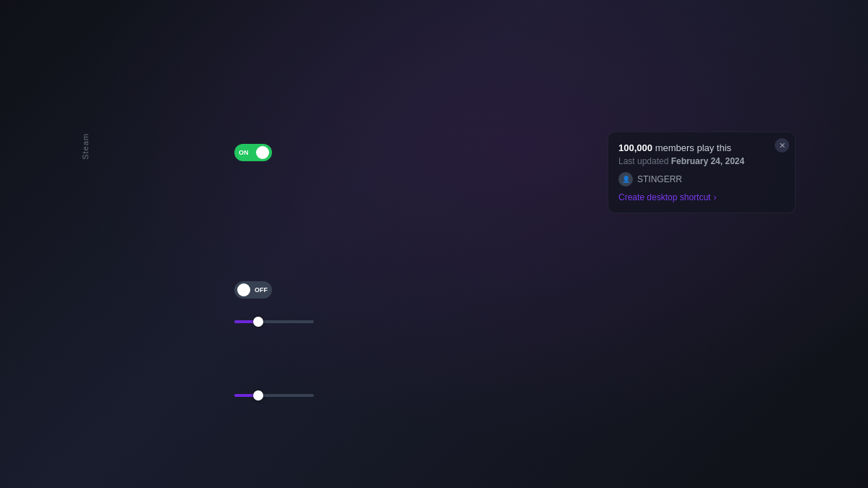 The image size is (868, 488). Describe the element at coordinates (85, 146) in the screenshot. I see `platform-label: Steam` at that location.